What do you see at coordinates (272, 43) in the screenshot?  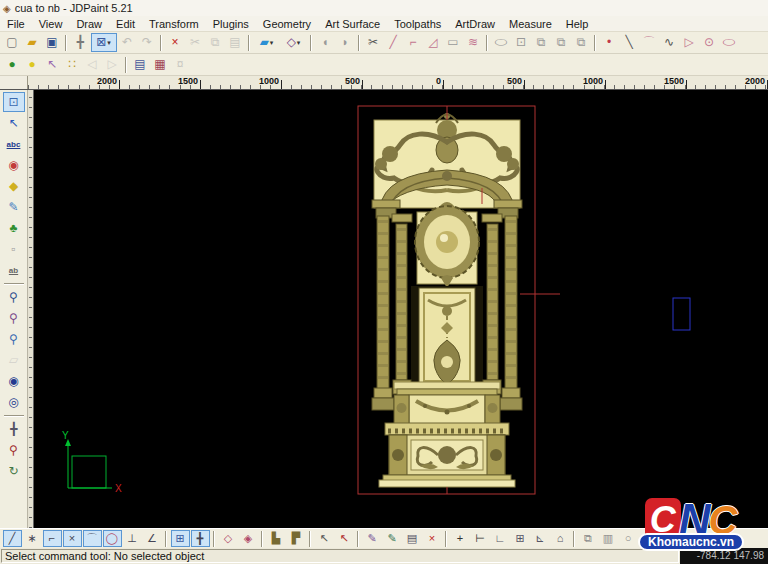 I see `surface-mode-button-dropdown-icon: ▾` at bounding box center [272, 43].